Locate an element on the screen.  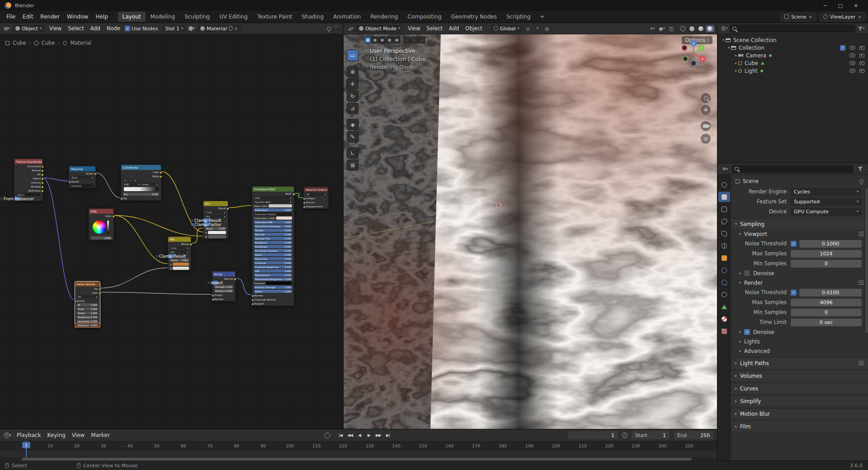
checkbox-invert is located at coordinates (209, 283).